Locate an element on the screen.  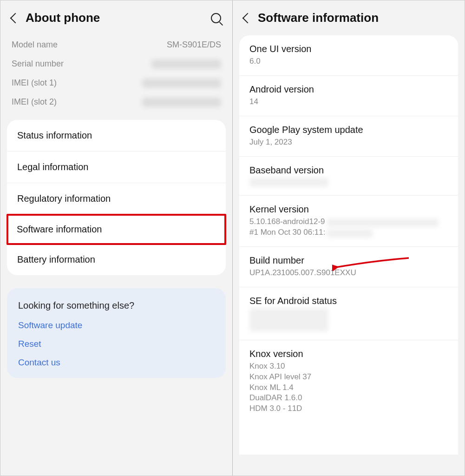
battery-information-item: Battery information is located at coordinates (116, 259).